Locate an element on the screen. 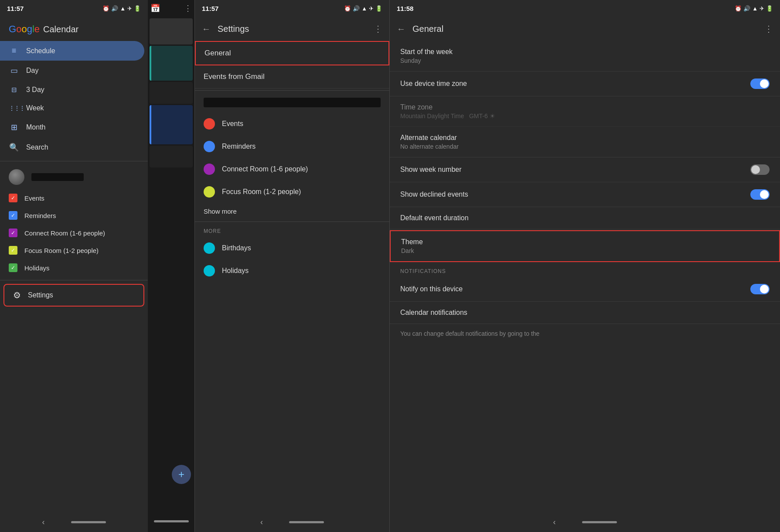  theme-title: Theme is located at coordinates (412, 242).